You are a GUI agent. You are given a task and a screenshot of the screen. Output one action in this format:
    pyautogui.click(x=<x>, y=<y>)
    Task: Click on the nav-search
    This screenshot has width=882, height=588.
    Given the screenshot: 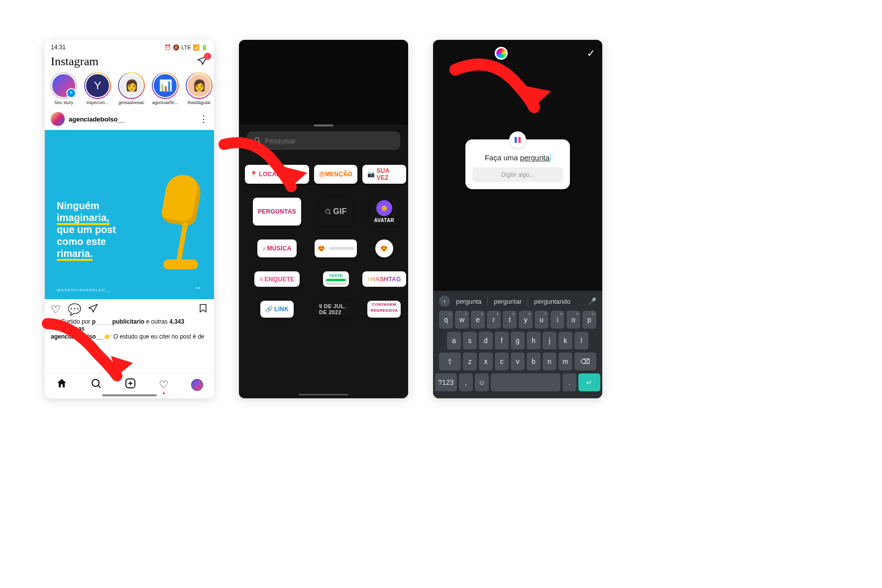 What is the action you would take?
    pyautogui.click(x=96, y=385)
    